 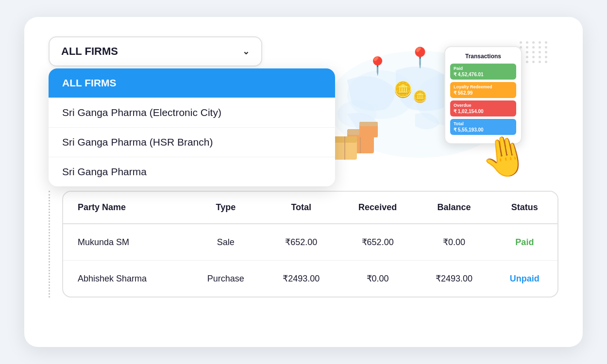 What do you see at coordinates (483, 72) in the screenshot?
I see `phone-row-paid: Paid ₹ 4,52,476.01` at bounding box center [483, 72].